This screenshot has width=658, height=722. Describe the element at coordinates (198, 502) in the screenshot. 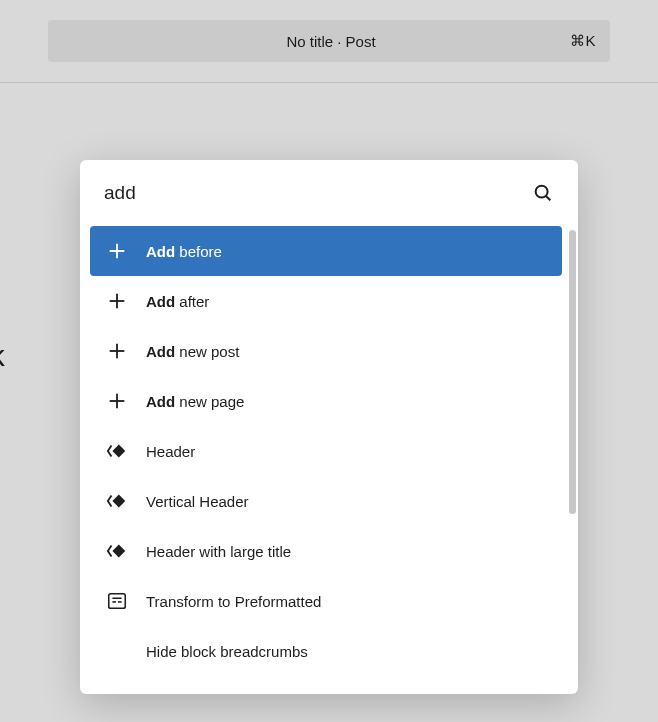

I see `command-item-label: Vertical Header` at that location.